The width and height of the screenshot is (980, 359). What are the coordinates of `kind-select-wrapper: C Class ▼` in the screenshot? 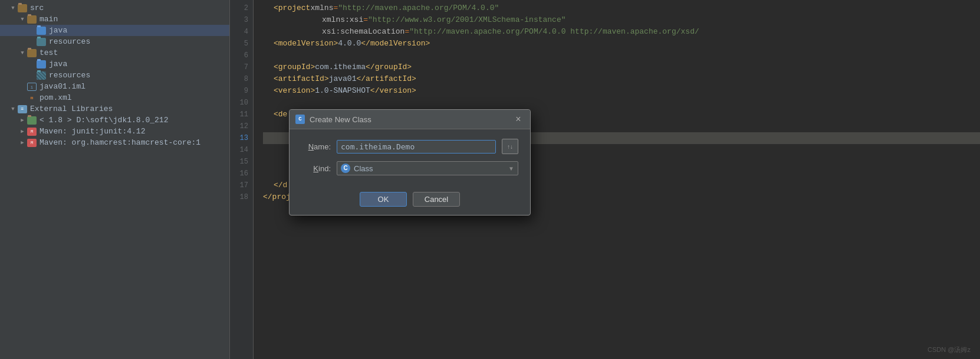 It's located at (427, 168).